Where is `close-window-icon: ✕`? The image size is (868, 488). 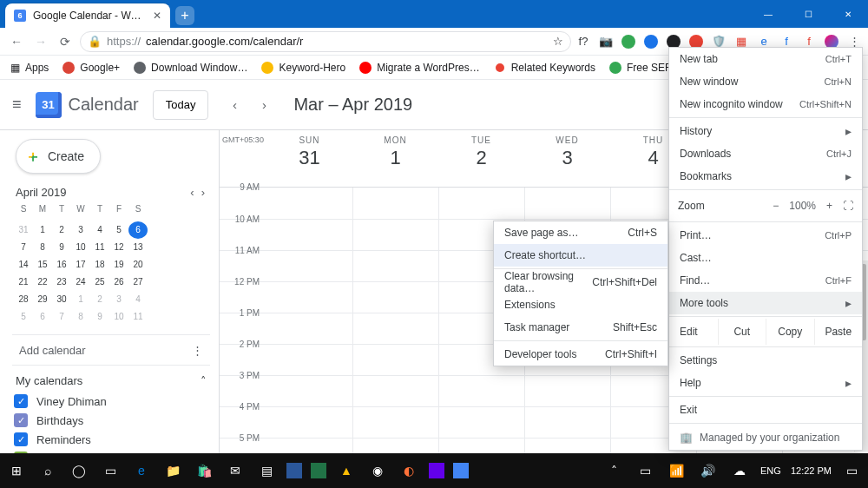 close-window-icon: ✕ is located at coordinates (848, 14).